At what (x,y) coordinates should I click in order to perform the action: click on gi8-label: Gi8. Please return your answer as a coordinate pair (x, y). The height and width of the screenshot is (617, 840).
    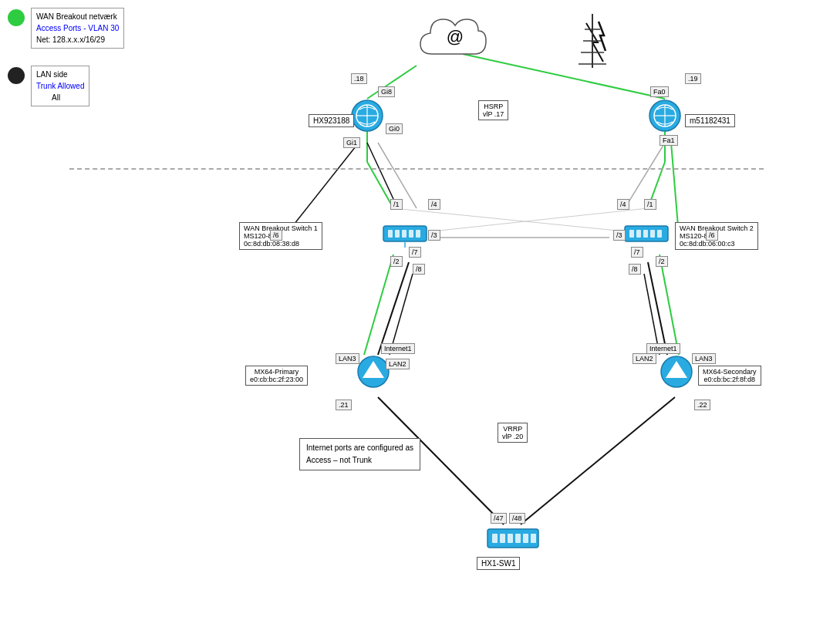
    Looking at the image, I should click on (386, 92).